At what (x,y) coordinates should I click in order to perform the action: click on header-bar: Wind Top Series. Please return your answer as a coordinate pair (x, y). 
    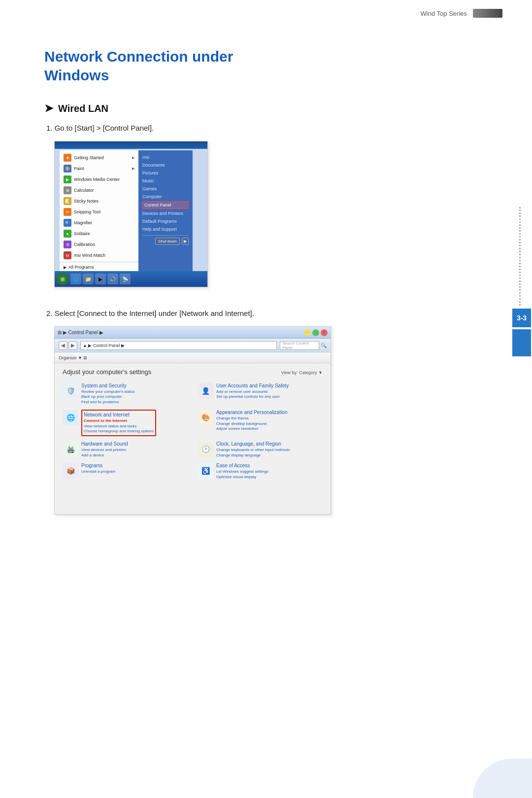
    Looking at the image, I should click on (266, 11).